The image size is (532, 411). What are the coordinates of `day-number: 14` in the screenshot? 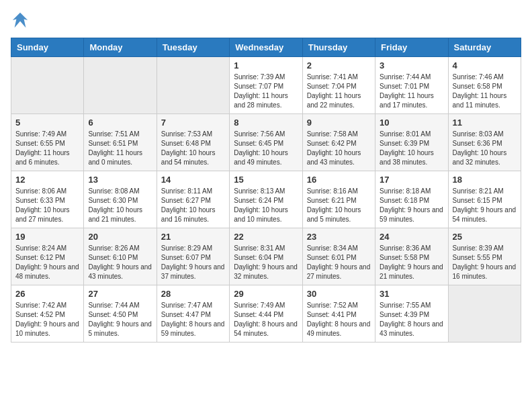 It's located at (193, 180).